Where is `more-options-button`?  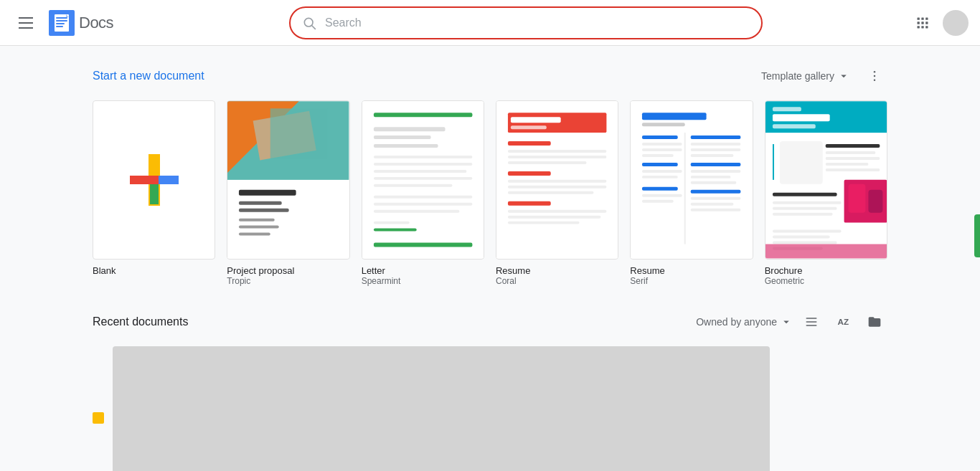 more-options-button is located at coordinates (875, 76).